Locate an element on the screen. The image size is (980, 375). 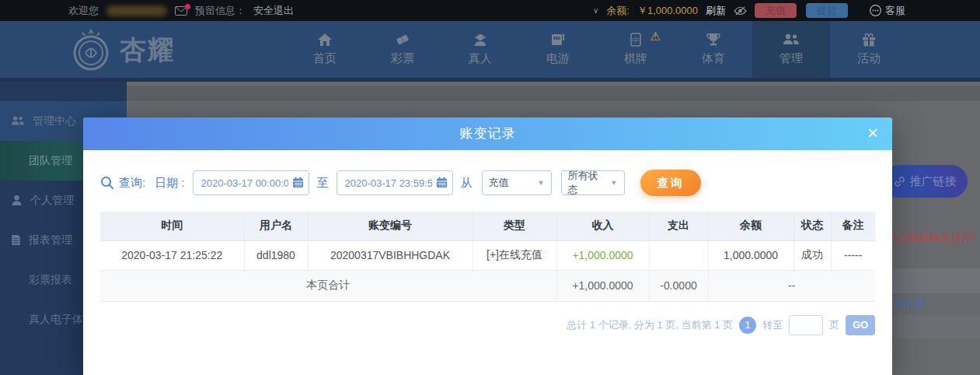
logo-text: 杏耀 is located at coordinates (148, 51).